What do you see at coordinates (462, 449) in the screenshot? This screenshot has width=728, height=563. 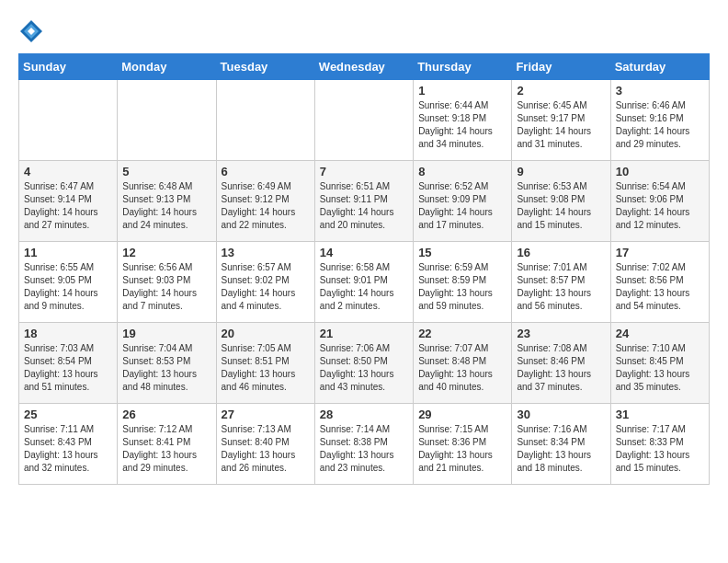 I see `day-info: Sunrise: 7:15 AM Sunset: 8:36 PM Dayligh…` at bounding box center [462, 449].